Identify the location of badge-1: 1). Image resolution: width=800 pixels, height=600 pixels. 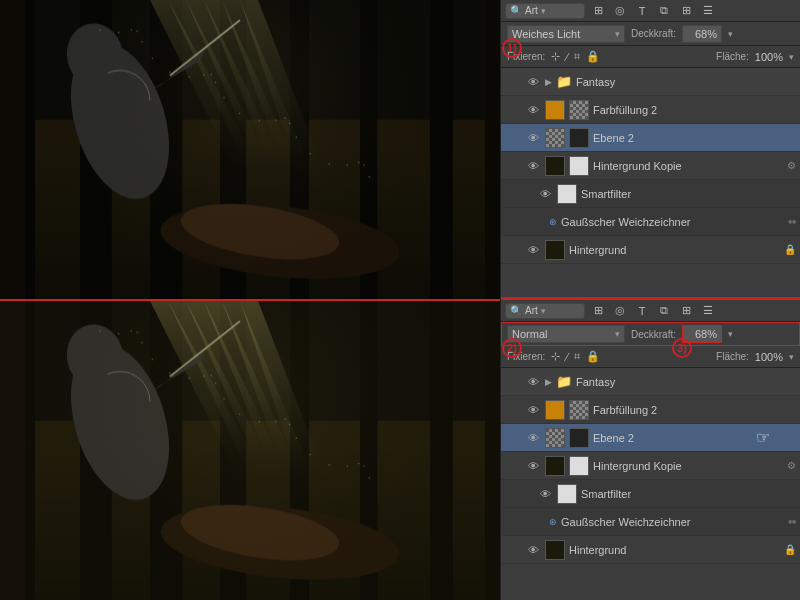
(512, 48).